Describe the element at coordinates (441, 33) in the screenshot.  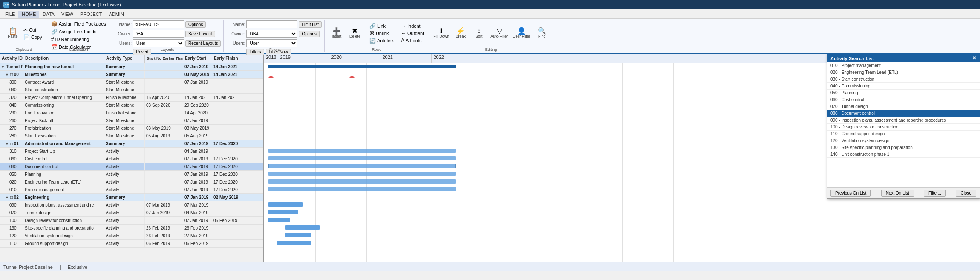
I see `fill-down-button: ⬇ Fill Down` at that location.